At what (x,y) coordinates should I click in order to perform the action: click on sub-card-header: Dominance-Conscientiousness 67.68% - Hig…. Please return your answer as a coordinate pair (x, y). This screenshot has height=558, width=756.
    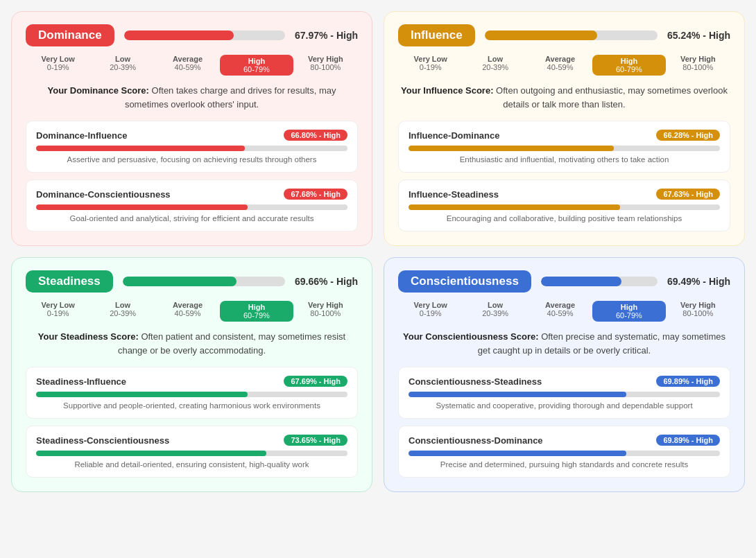
    Looking at the image, I should click on (191, 194).